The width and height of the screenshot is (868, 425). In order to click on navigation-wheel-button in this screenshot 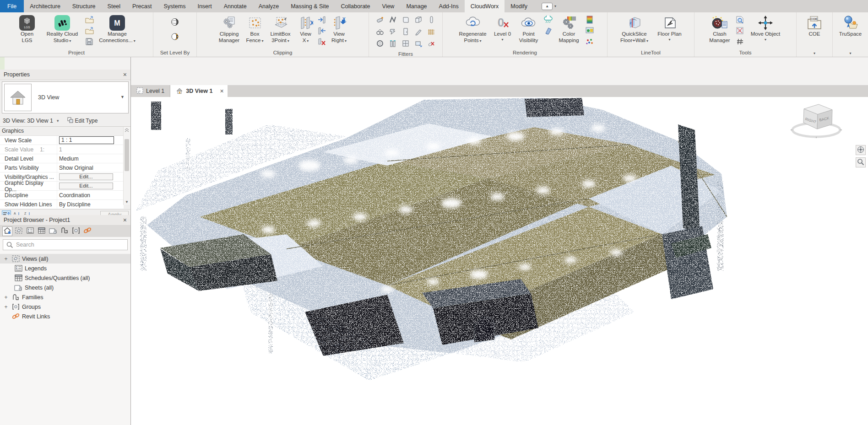, I will do `click(861, 150)`.